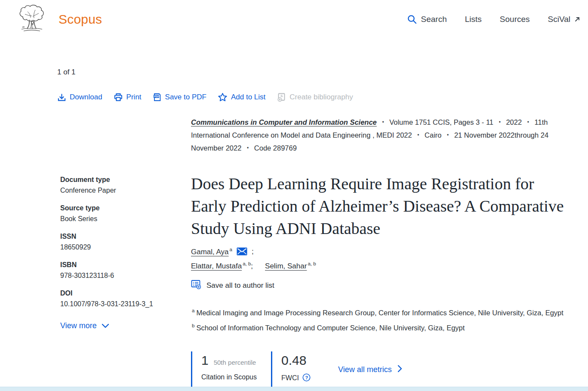 This screenshot has height=391, width=588. What do you see at coordinates (240, 286) in the screenshot?
I see `save-all-label: Save all to author list` at bounding box center [240, 286].